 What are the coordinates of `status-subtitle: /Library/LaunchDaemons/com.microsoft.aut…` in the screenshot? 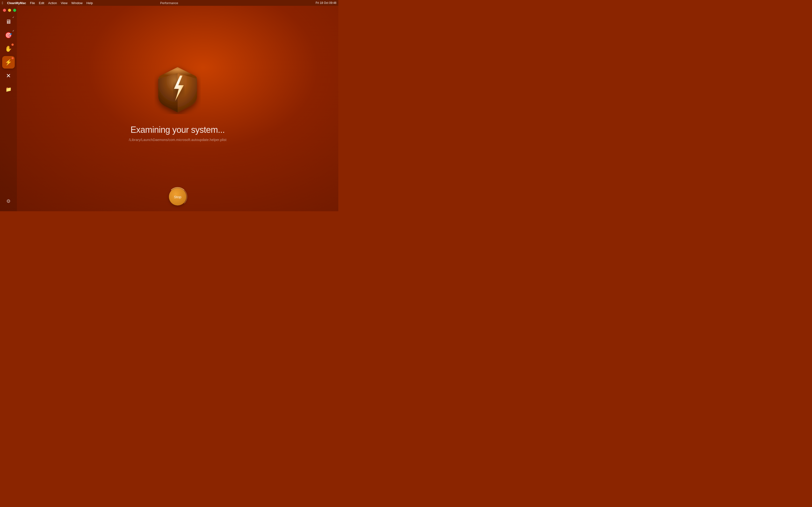 It's located at (178, 140).